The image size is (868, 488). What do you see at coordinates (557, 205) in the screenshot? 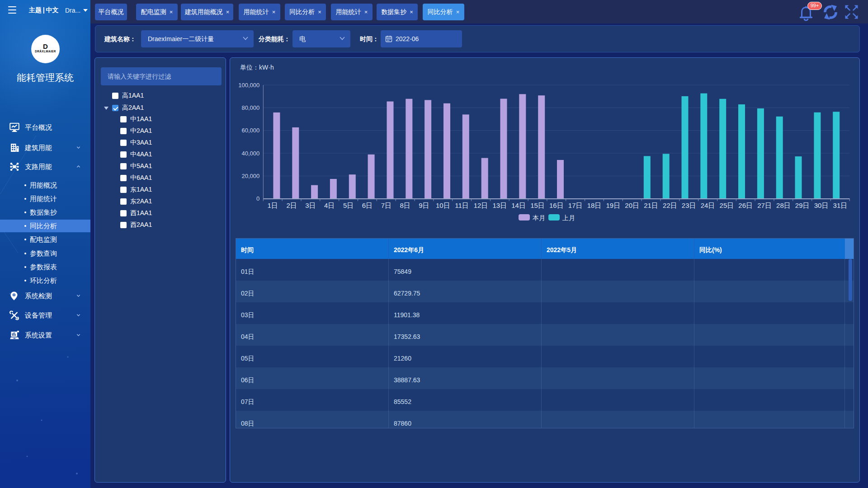
I see `svg-text: 16日` at bounding box center [557, 205].